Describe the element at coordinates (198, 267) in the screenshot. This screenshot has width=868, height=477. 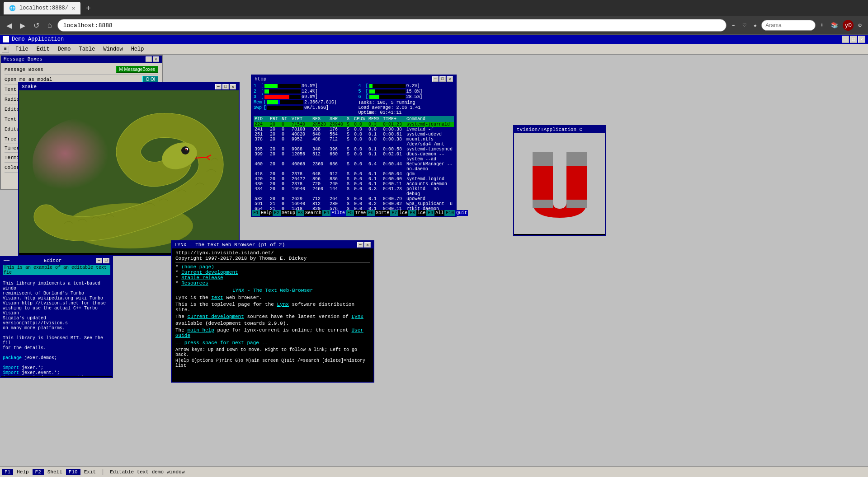
I see `lynx-link-home: (home page)` at that location.